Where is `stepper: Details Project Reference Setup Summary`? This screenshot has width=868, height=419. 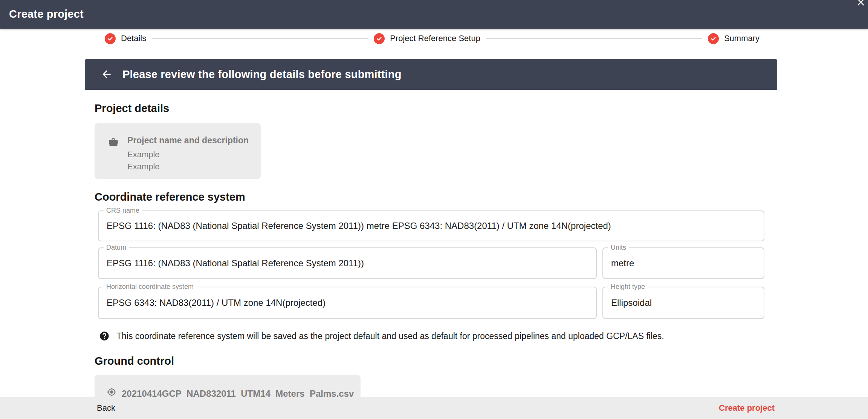 stepper: Details Project Reference Setup Summary is located at coordinates (432, 38).